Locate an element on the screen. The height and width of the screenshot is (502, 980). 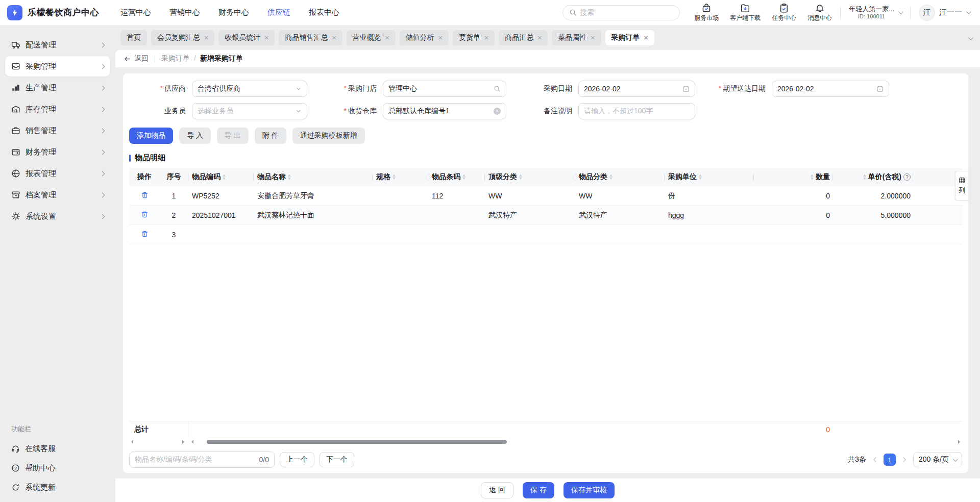
back-link: 返回 is located at coordinates (136, 59).